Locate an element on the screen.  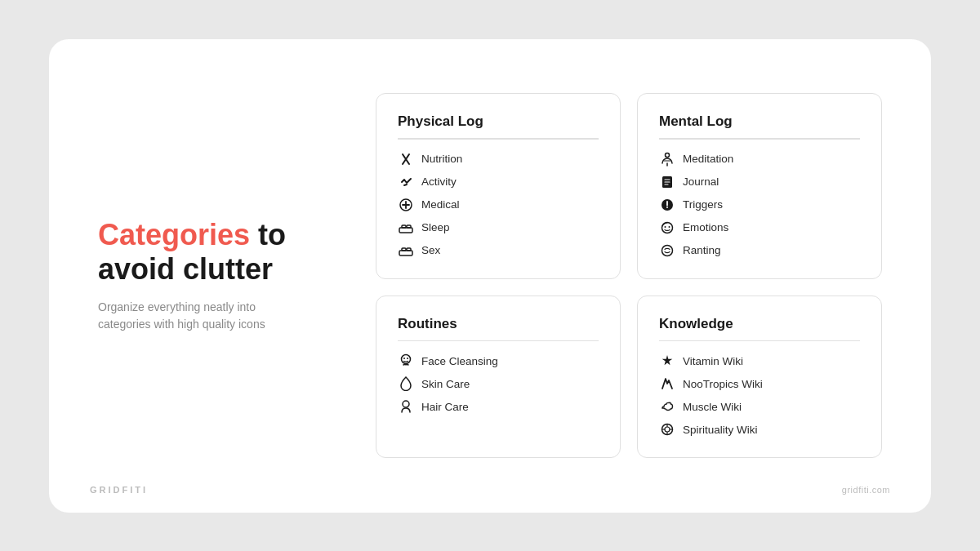
headline-highlight: Categories is located at coordinates (174, 235).